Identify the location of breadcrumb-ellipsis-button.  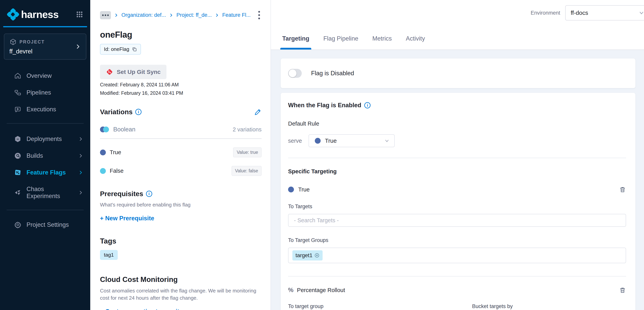
(106, 15).